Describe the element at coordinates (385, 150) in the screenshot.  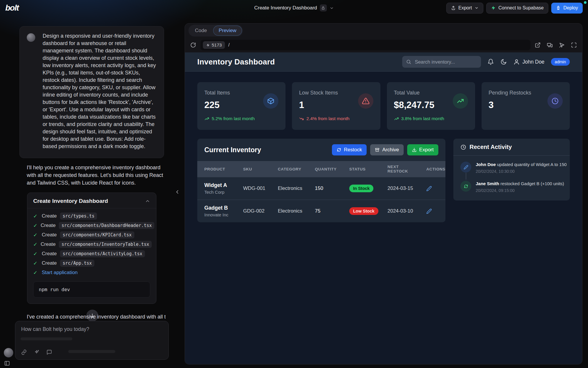
I see `bulk-actions: Restock Archive Export` at that location.